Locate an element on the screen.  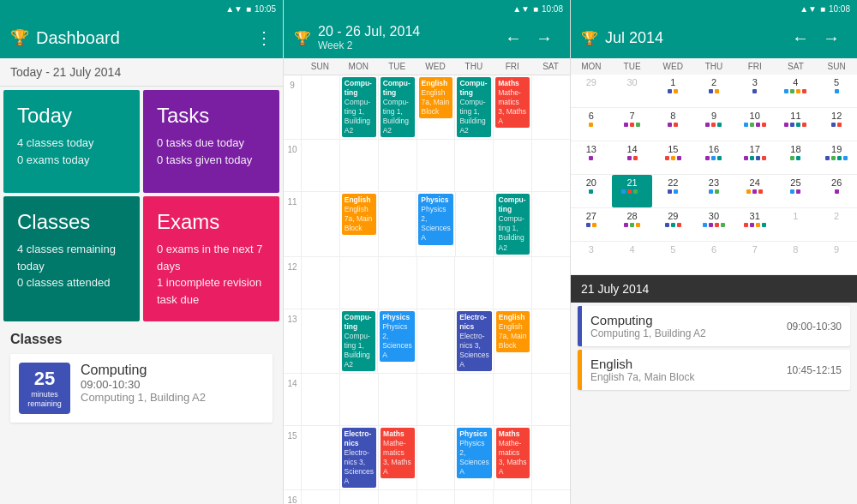
month-day: 29 is located at coordinates (673, 225).